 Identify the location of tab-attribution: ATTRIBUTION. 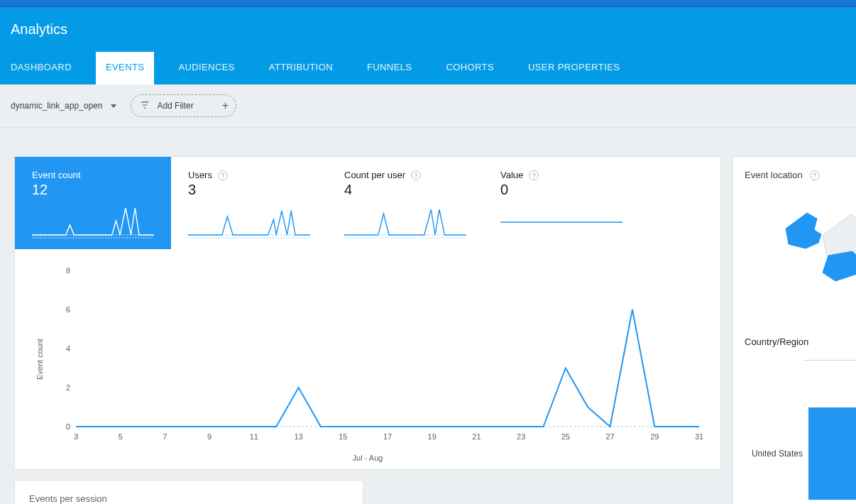
(301, 68).